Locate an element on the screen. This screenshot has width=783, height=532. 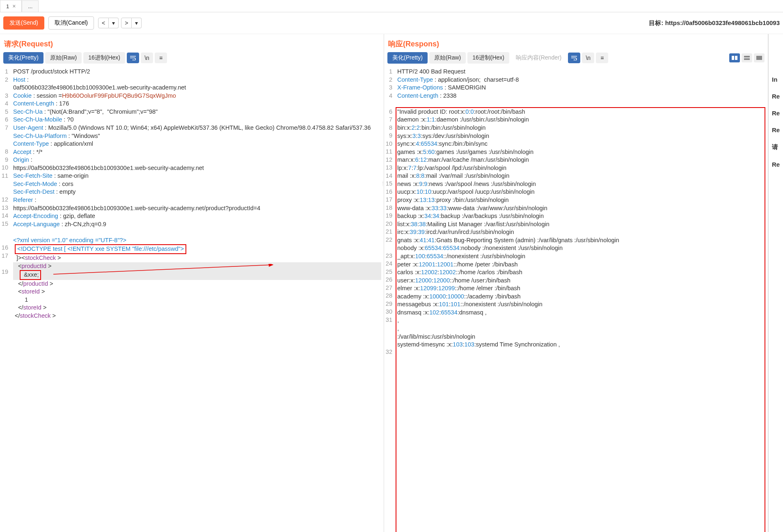
newline-icon: \n is located at coordinates (147, 58).